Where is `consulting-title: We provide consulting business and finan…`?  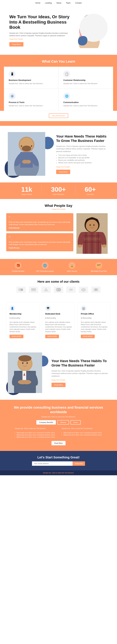 consulting-title: We provide consulting business and finan… is located at coordinates (58, 410).